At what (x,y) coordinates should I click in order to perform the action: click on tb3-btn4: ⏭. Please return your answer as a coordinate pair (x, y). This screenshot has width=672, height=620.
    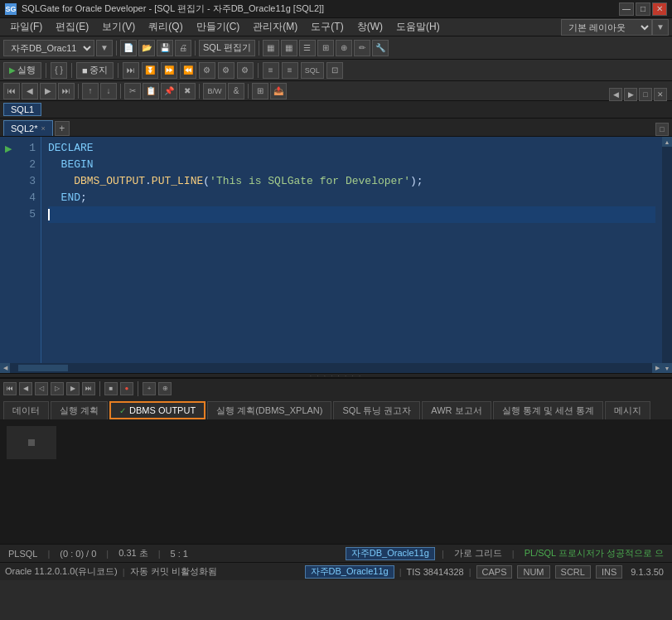
    Looking at the image, I should click on (66, 91).